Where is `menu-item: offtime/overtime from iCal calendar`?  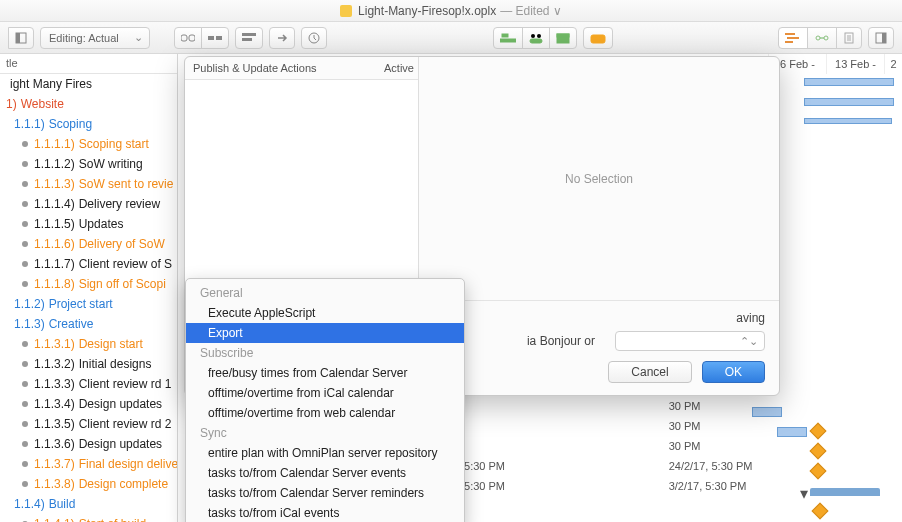 menu-item: offtime/overtime from iCal calendar is located at coordinates (325, 393).